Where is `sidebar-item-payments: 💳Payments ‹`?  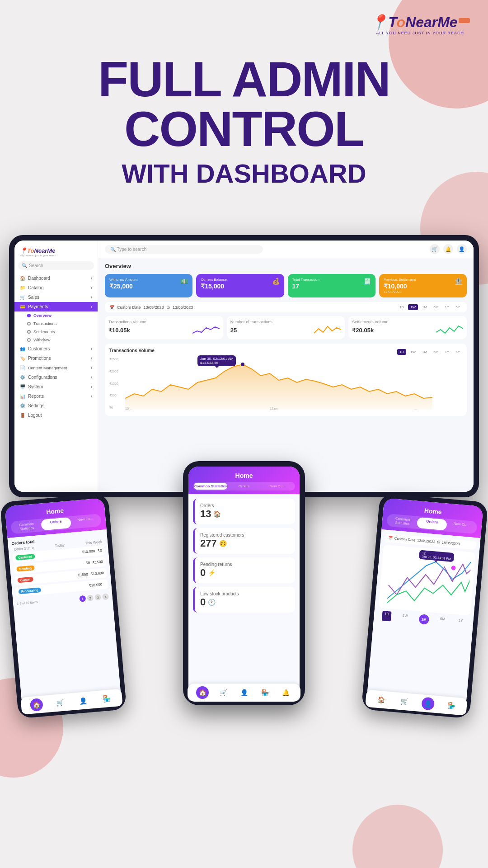
sidebar-item-payments: 💳Payments ‹ is located at coordinates (56, 307).